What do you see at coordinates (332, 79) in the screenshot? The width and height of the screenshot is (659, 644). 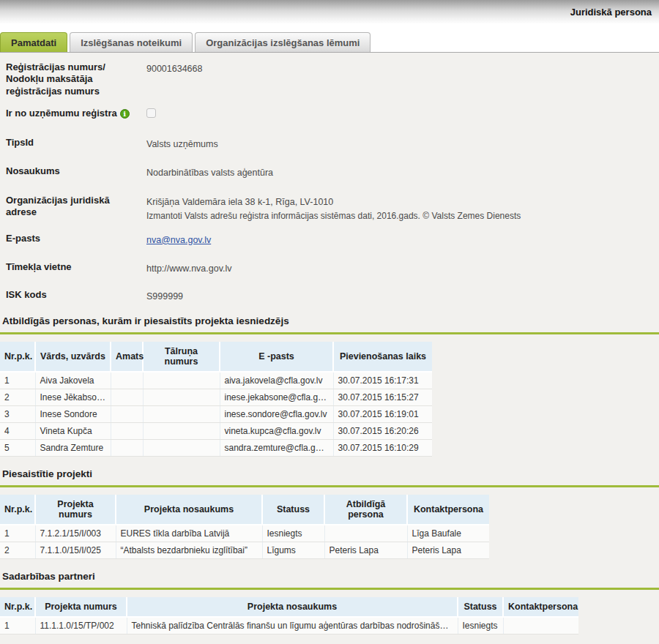 I see `form-row-registration: Reģistrācijas numurs/ Nodokļu maksātāja …` at bounding box center [332, 79].